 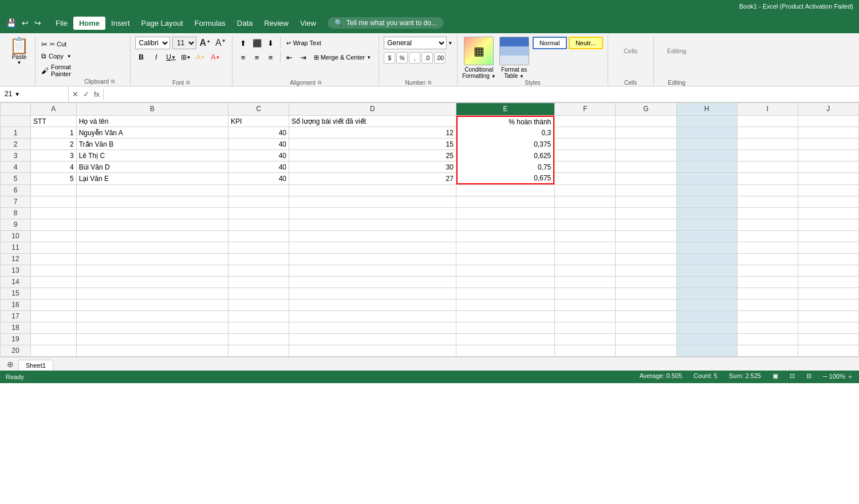 What do you see at coordinates (373, 109) in the screenshot?
I see `col-header-d: D` at bounding box center [373, 109].